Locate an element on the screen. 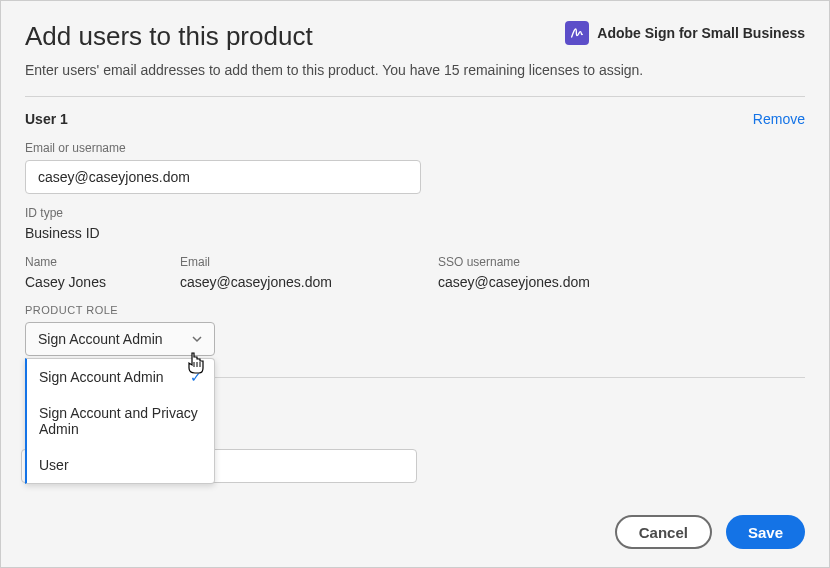 This screenshot has width=830, height=568. id-type-value: Business ID is located at coordinates (415, 233).